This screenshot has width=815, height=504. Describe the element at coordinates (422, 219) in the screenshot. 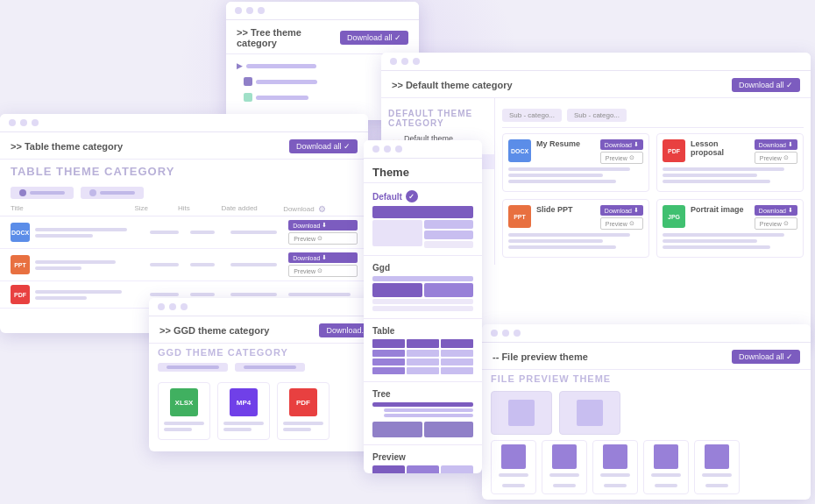

I see `theme-item-default: Default ✓` at that location.